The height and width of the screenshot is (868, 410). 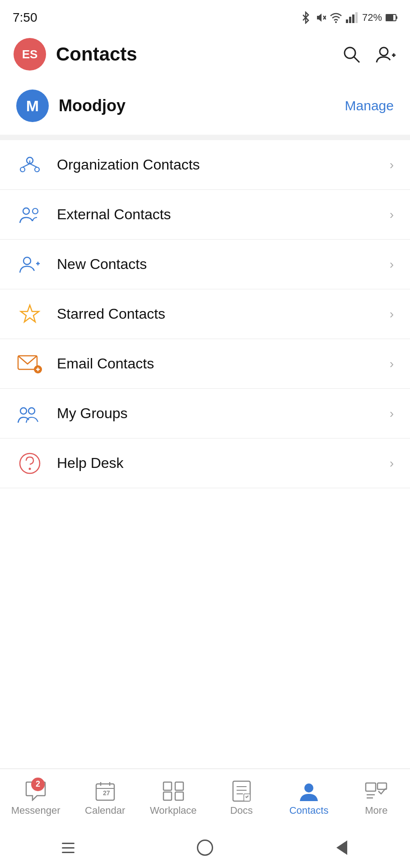 I want to click on more-icon, so click(x=376, y=791).